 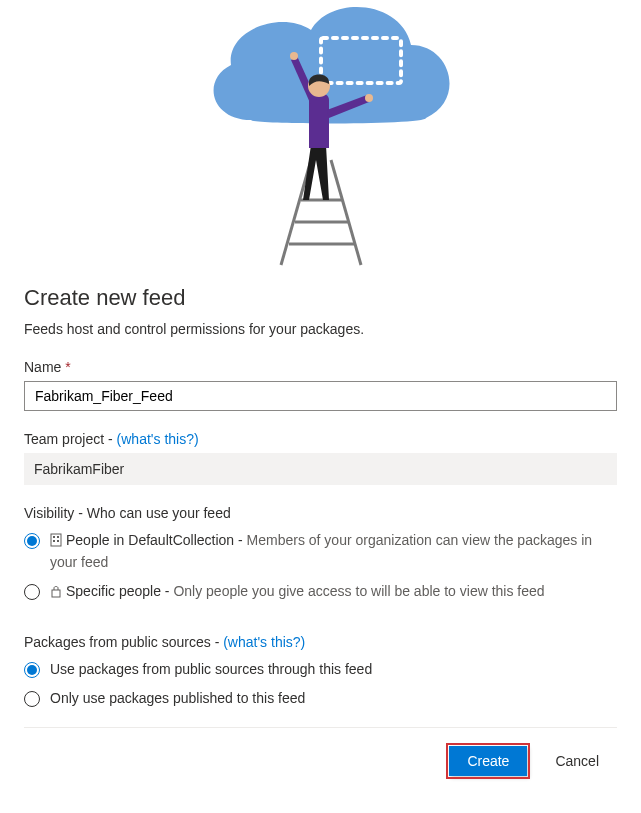 I want to click on team-project-value: FabrikamFiber, so click(x=320, y=469).